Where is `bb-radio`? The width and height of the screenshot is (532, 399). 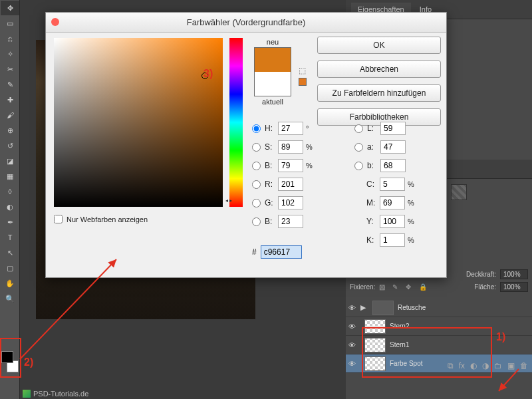
bb-radio is located at coordinates (257, 222).